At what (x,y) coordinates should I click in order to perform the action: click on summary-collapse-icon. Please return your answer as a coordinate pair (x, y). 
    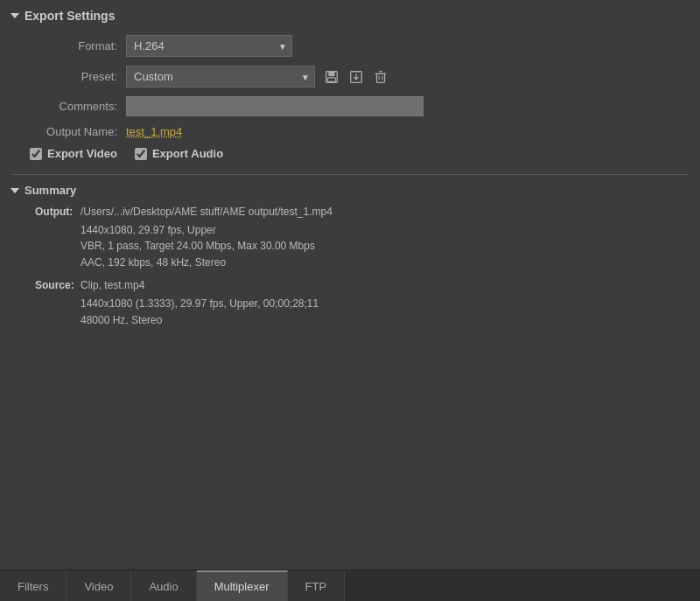
    Looking at the image, I should click on (15, 191).